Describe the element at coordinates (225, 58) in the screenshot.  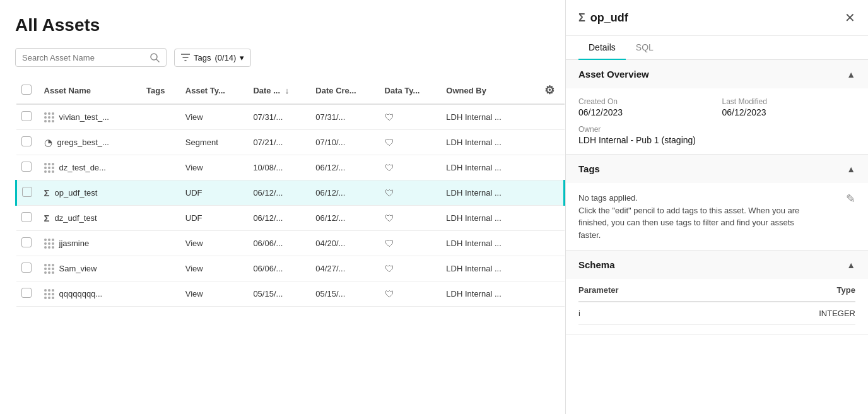
I see `tags-count: (0/14)` at that location.